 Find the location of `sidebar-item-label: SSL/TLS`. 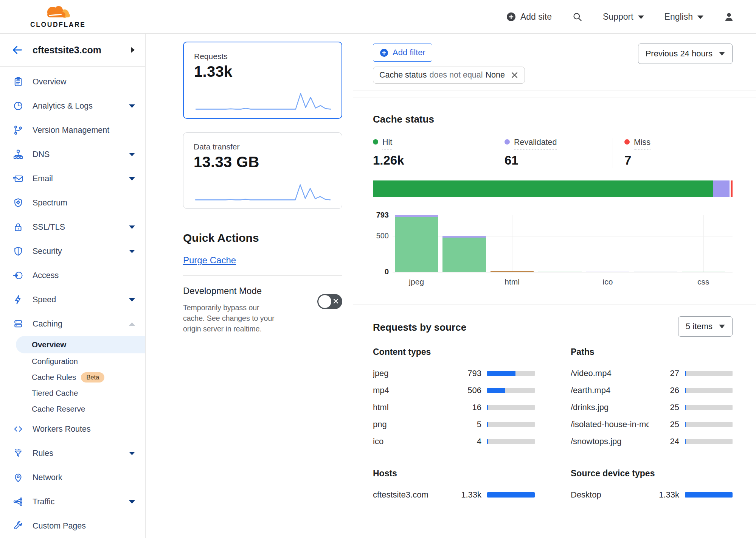

sidebar-item-label: SSL/TLS is located at coordinates (49, 227).